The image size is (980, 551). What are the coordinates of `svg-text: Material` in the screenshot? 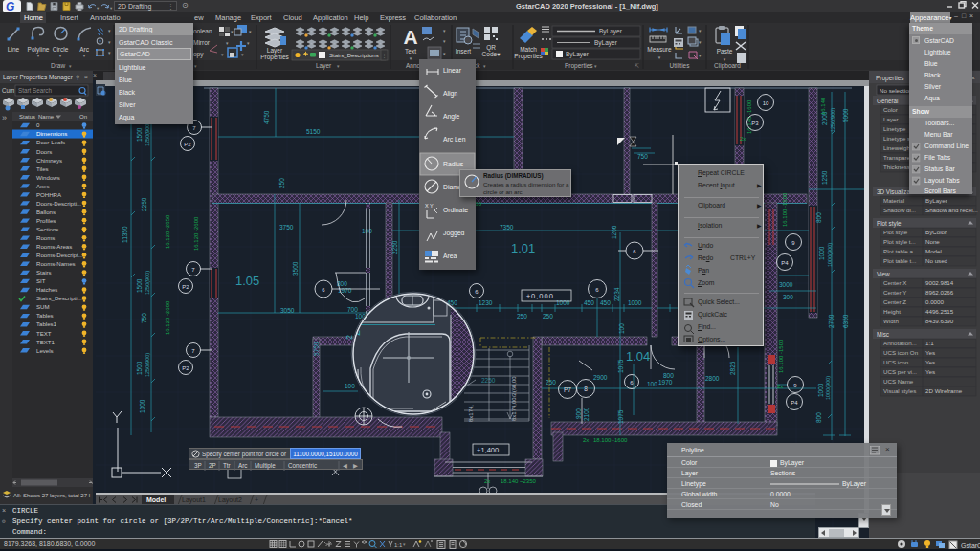 It's located at (894, 201).